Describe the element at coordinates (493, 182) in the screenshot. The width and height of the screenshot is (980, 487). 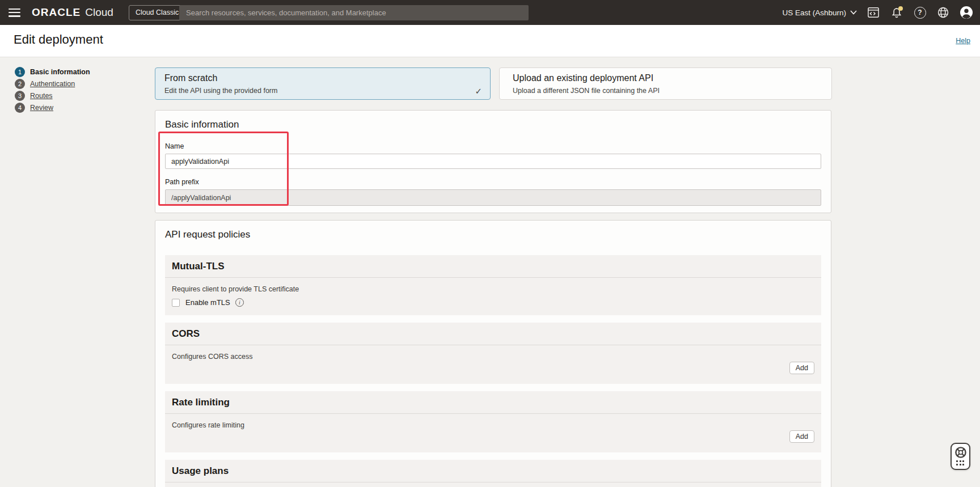
I see `path-prefix-label: Path prefix` at that location.